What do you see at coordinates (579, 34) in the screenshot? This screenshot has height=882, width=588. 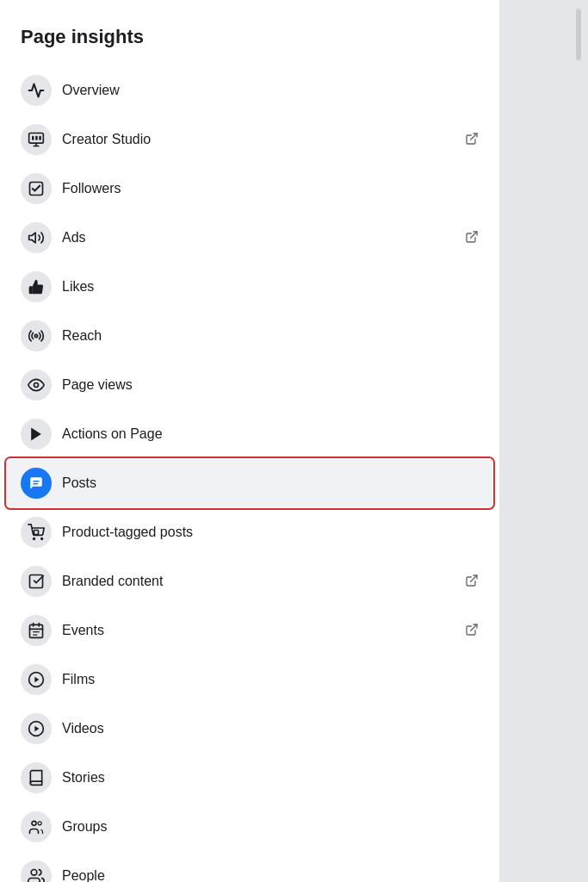 I see `scrollbar-track` at bounding box center [579, 34].